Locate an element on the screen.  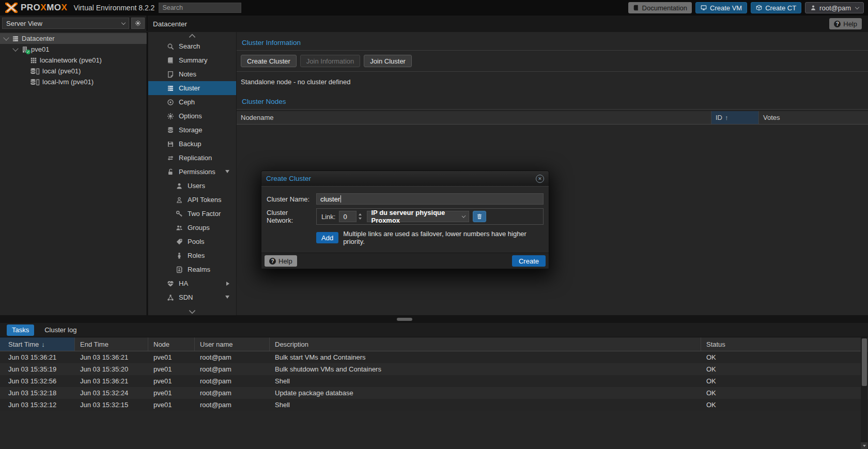
nav-item-search: Search is located at coordinates (192, 47).